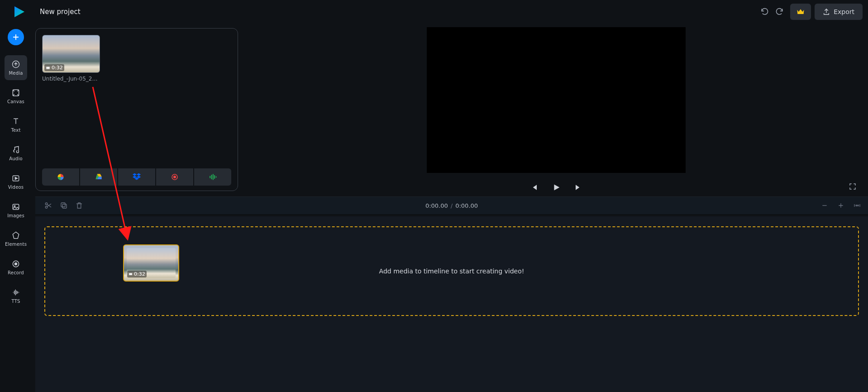 The height and width of the screenshot is (392, 868). I want to click on current-time: 0:00.00, so click(437, 206).